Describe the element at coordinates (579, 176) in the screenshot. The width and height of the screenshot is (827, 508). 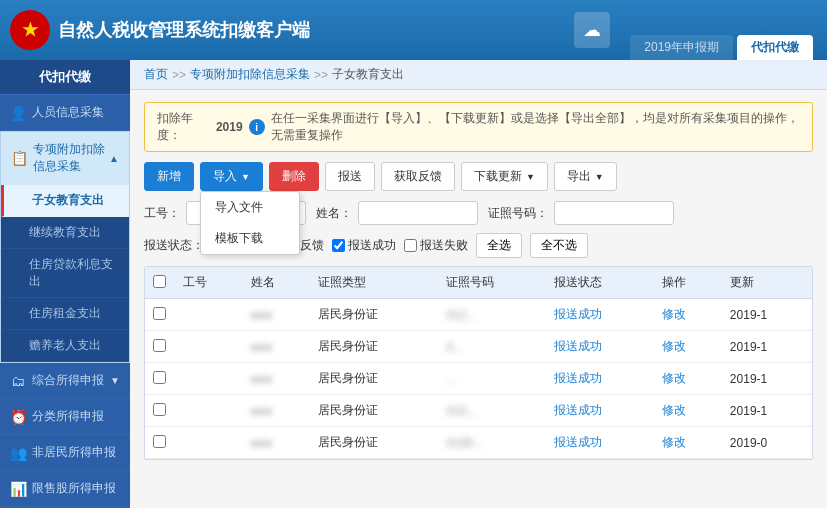
I see `export-label: 导出` at that location.